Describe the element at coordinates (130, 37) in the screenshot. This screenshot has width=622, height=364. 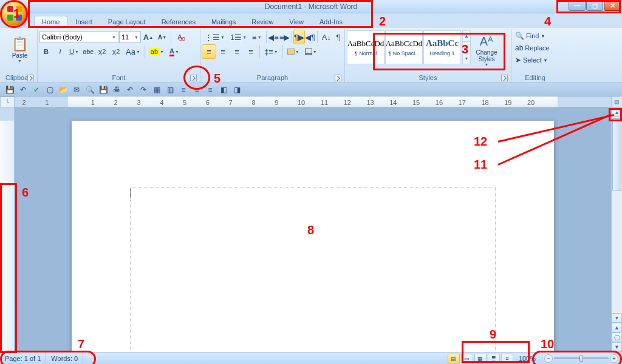
I see `font-size-select: 11▼` at that location.